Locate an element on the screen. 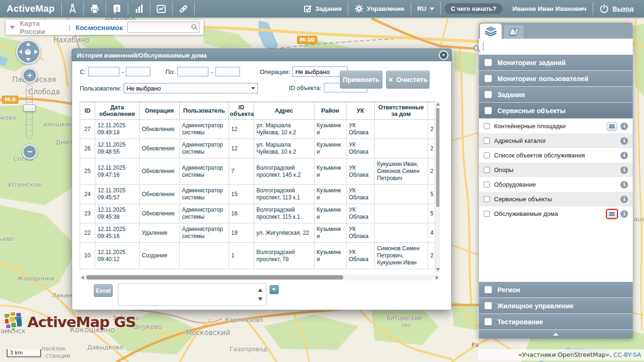 Image resolution: width=644 pixels, height=362 pixels. legend-tab: ? is located at coordinates (514, 32).